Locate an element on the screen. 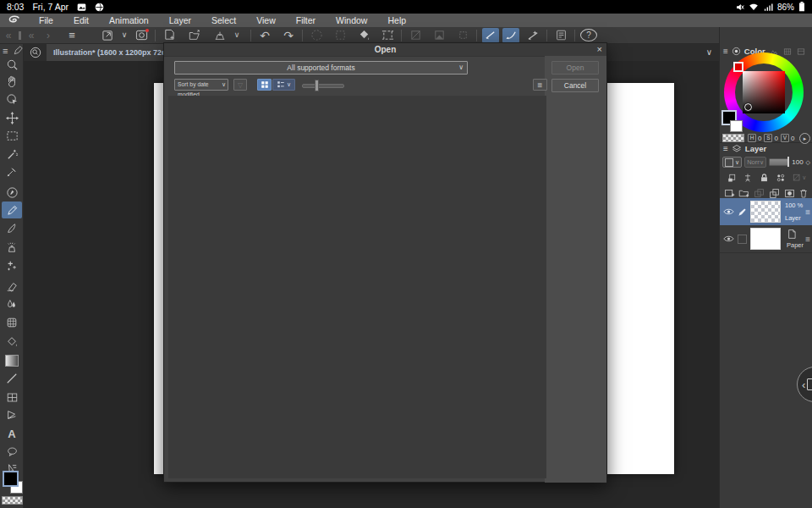 The width and height of the screenshot is (812, 508). new-document-icon is located at coordinates (169, 36).